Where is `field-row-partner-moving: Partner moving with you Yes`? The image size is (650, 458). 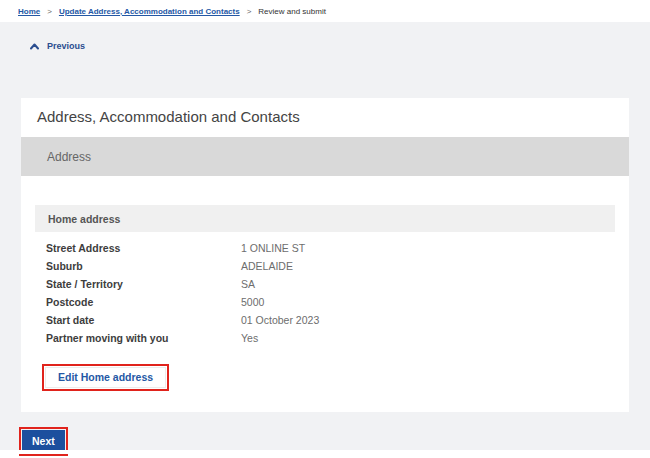
field-row-partner-moving: Partner moving with you Yes is located at coordinates (326, 338).